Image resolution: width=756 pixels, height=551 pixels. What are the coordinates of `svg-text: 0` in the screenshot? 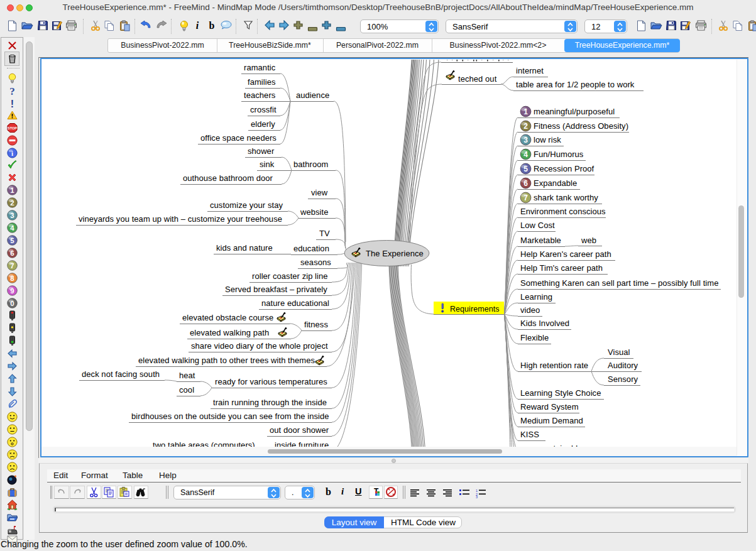 It's located at (12, 303).